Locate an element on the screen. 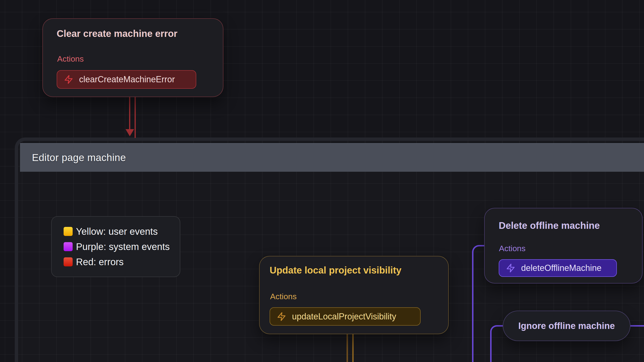  state-node-clear-create-machine-error: Clear create machine error Actions clear… is located at coordinates (133, 58).